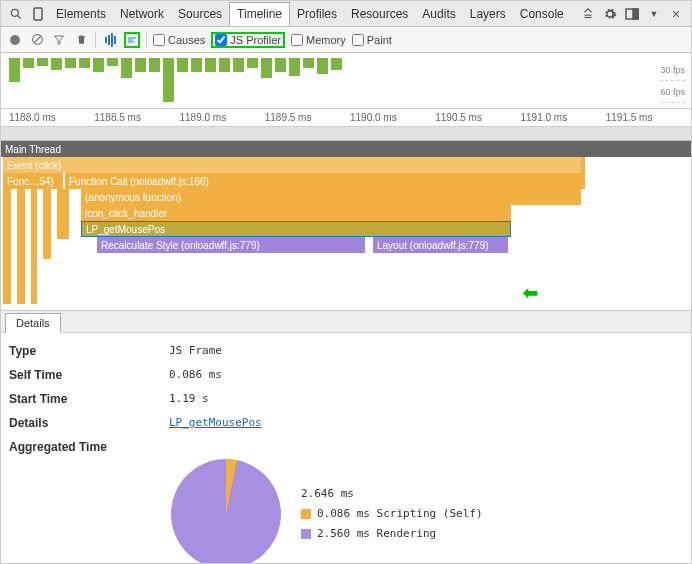 This screenshot has height=564, width=692. Describe the element at coordinates (231, 245) in the screenshot. I see `flame-recalculate-style: Recalculate Style (onloadwff.js:779)` at that location.